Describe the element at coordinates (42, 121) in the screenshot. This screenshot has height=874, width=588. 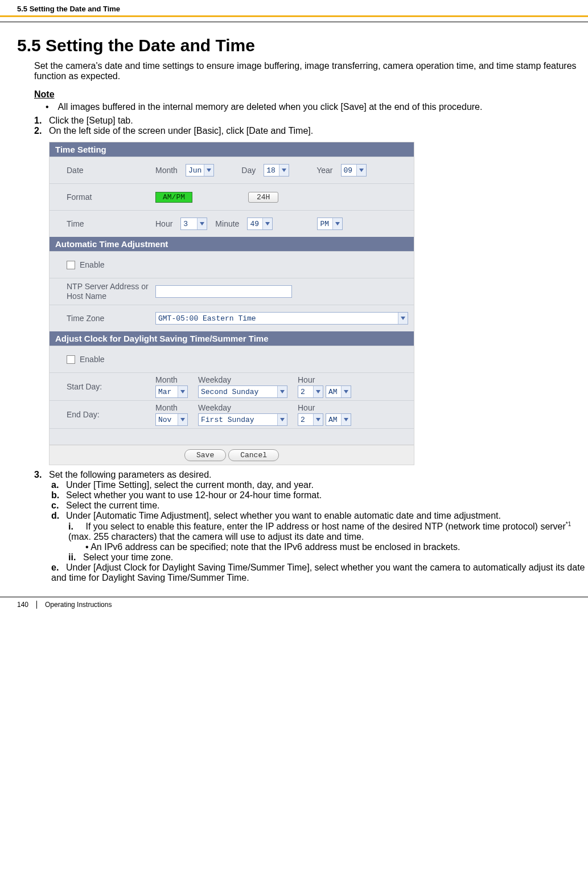
I see `step-number: 1.` at that location.